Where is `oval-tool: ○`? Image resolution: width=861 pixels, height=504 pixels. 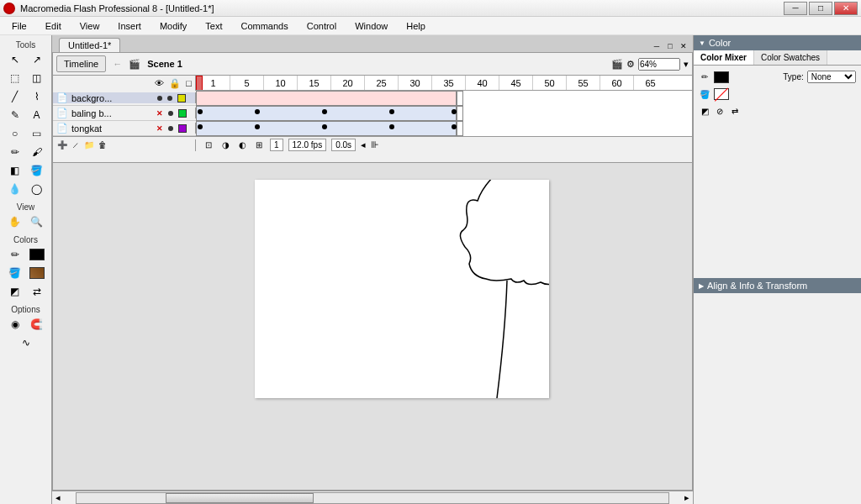
oval-tool: ○ is located at coordinates (15, 134).